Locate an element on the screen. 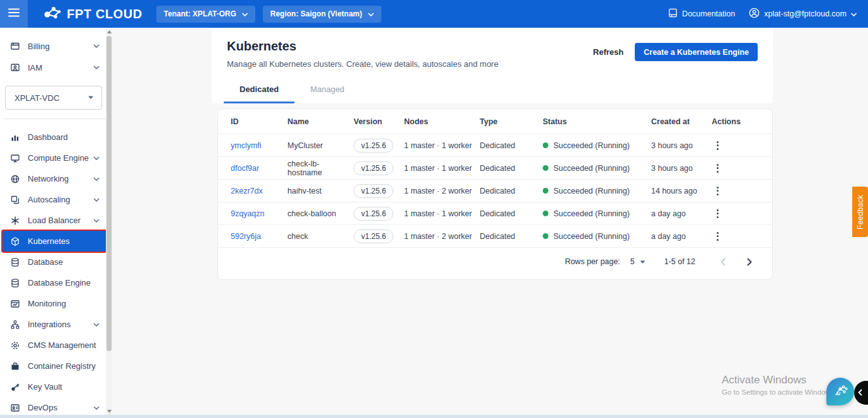  column-header-created-at: Created at is located at coordinates (681, 122).